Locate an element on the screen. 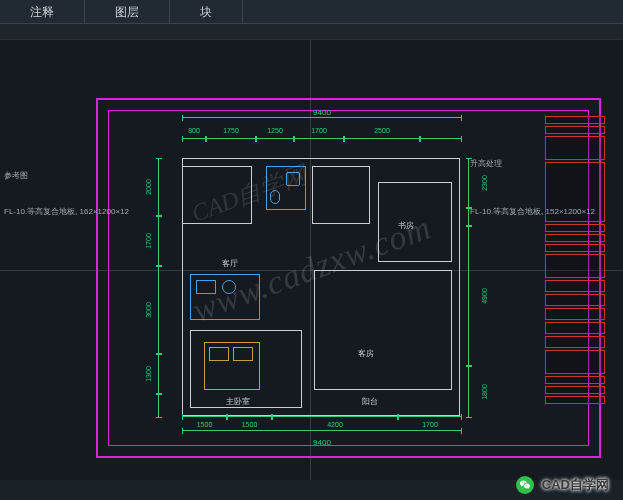 The height and width of the screenshot is (500, 623). dimension-segment: 1300 is located at coordinates (161, 374).